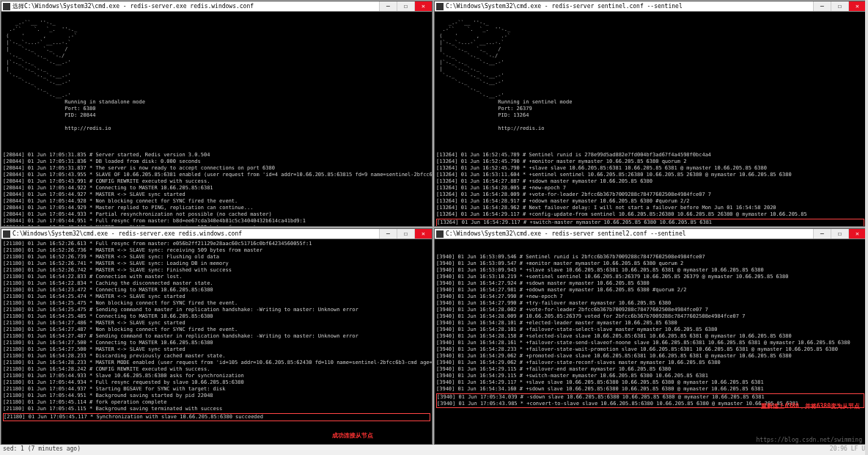 The height and width of the screenshot is (455, 868). Describe the element at coordinates (622, 185) in the screenshot. I see `log-lines: [13264] 01 Jun 16:52:45.789 # Sentinel r…` at that location.